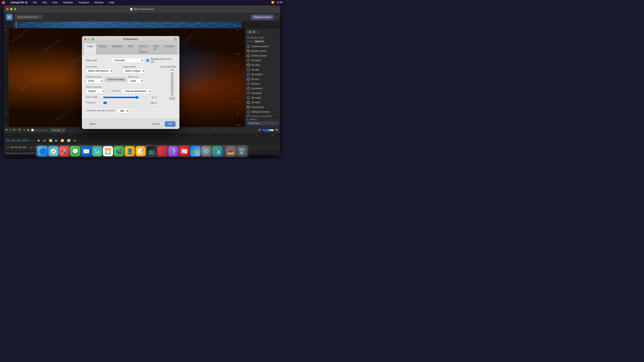  What do you see at coordinates (170, 49) in the screenshot?
I see `tab-assistant: Assistant` at bounding box center [170, 49].